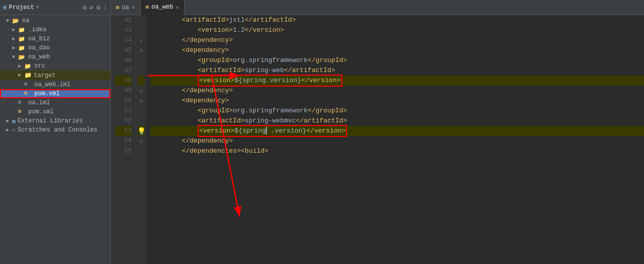 The height and width of the screenshot is (264, 644). Describe the element at coordinates (397, 30) in the screenshot. I see `code-line-43: <version>1.2</version>` at that location.